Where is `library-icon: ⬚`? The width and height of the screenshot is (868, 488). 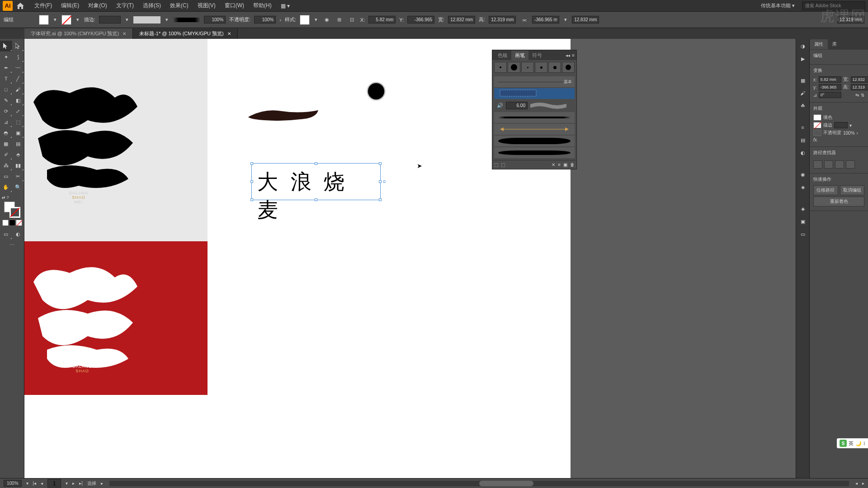 library-icon: ⬚ is located at coordinates (496, 164).